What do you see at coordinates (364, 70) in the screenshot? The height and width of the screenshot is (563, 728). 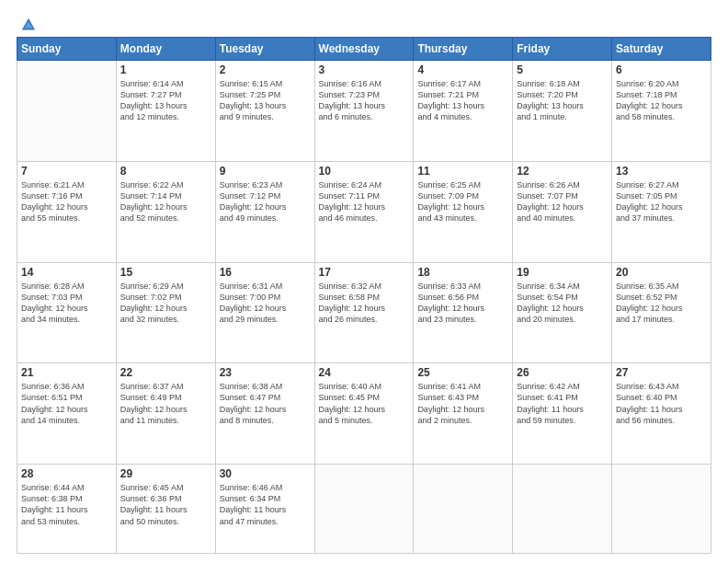 I see `day-number: 3` at bounding box center [364, 70].